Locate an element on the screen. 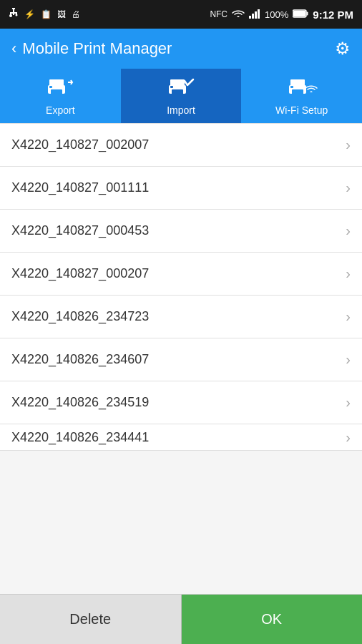 The height and width of the screenshot is (644, 362). tab-import: Import is located at coordinates (182, 96).